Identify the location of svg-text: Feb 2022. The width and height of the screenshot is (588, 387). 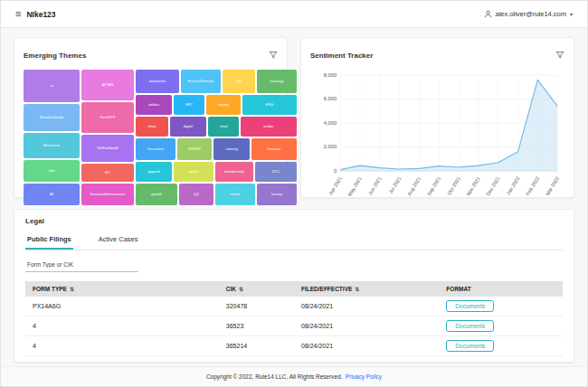
(532, 186).